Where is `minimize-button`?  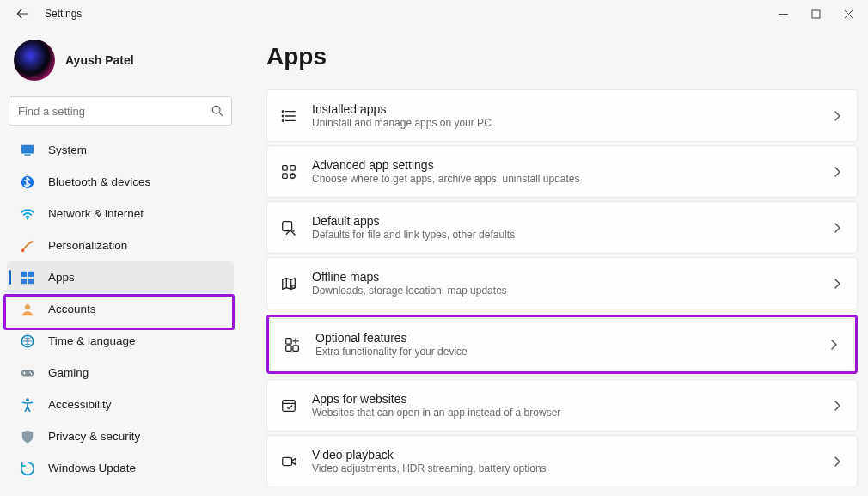
minimize-button is located at coordinates (783, 14).